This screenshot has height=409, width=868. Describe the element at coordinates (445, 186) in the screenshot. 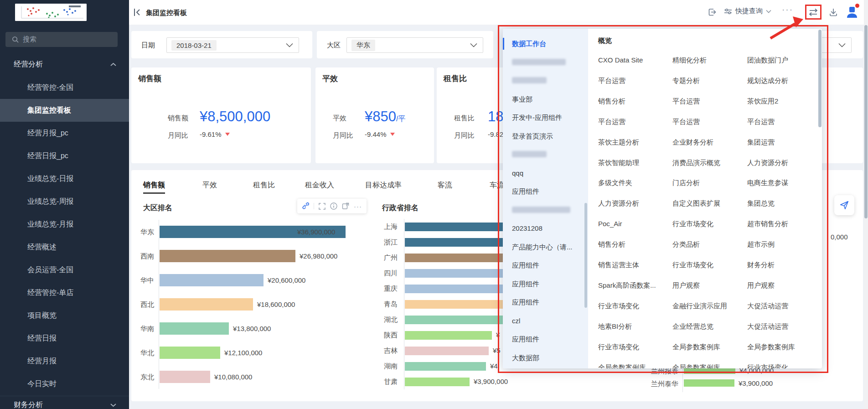

I see `tab-客流: 客流` at that location.